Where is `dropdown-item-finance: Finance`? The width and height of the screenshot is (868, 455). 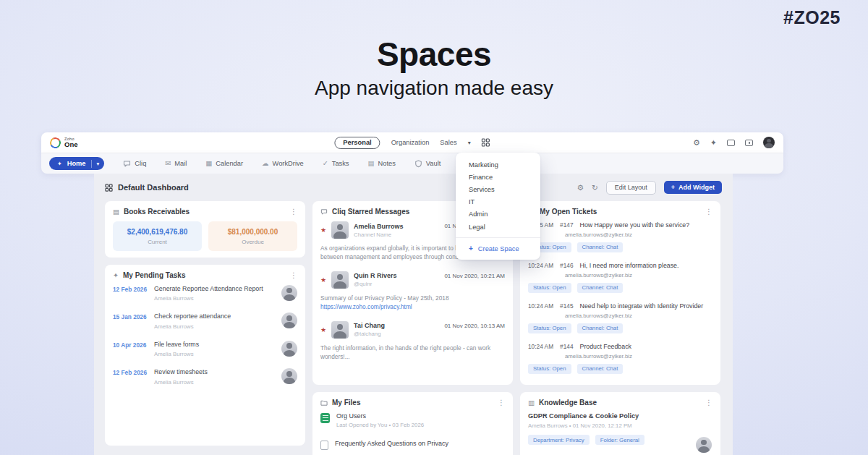
dropdown-item-finance: Finance is located at coordinates (498, 177).